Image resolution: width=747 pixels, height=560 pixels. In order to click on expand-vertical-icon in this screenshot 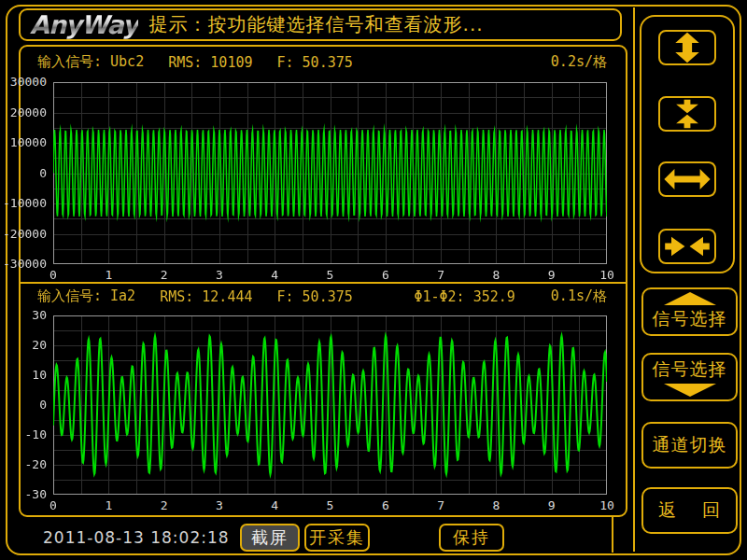, I will do `click(687, 48)`.